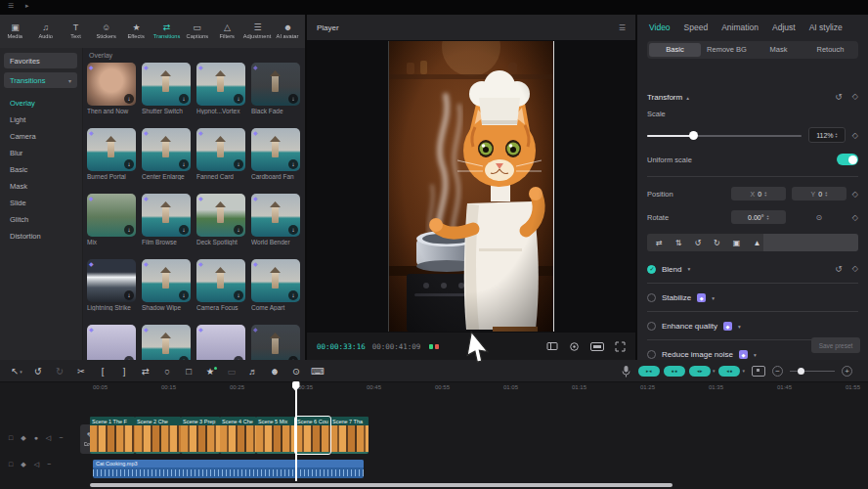 This screenshot has width=868, height=489. Describe the element at coordinates (276, 435) in the screenshot. I see `clip-scene-5-mix: Scene 5 Mix` at that location.